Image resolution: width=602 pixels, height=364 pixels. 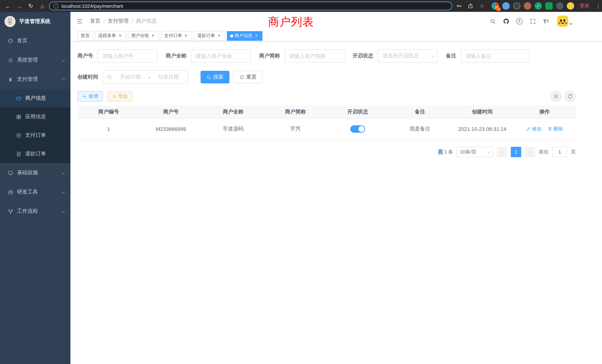 What do you see at coordinates (42, 6) in the screenshot?
I see `browser-home-icon: ⌂` at bounding box center [42, 6].